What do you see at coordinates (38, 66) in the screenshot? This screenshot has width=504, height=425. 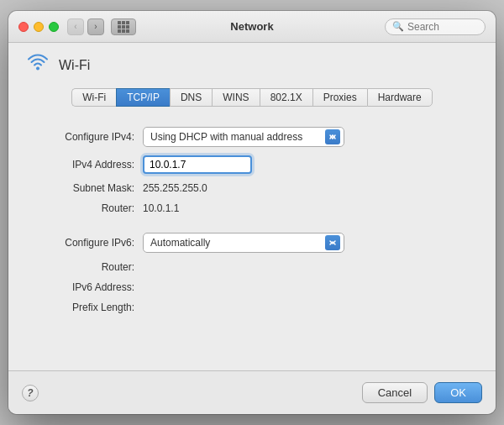 I see `wifi-icon` at bounding box center [38, 66].